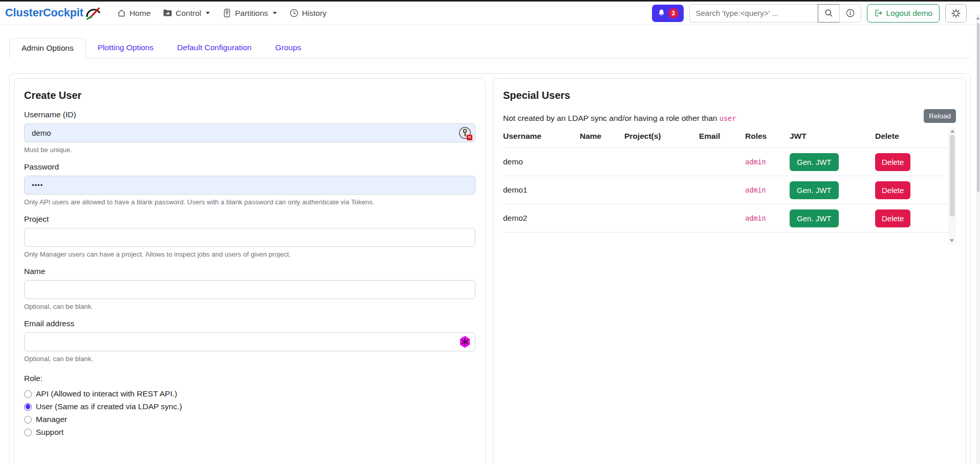 The width and height of the screenshot is (980, 464). What do you see at coordinates (48, 48) in the screenshot?
I see `tab-admin-options: Admin Options` at bounding box center [48, 48].